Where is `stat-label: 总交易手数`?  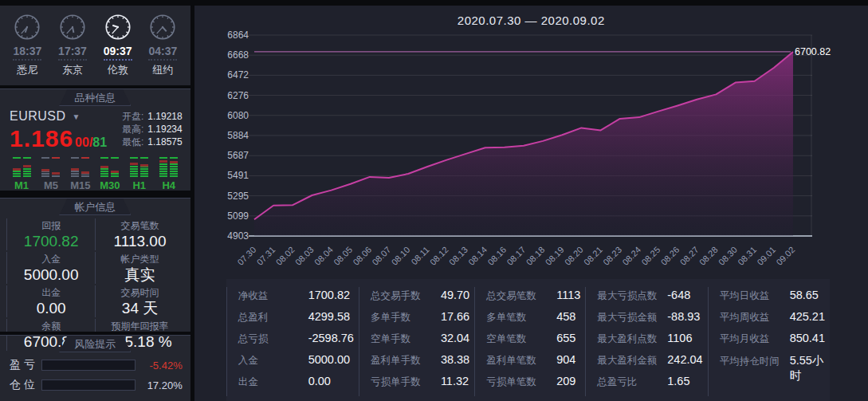
stat-label: 总交易手数 is located at coordinates (406, 297).